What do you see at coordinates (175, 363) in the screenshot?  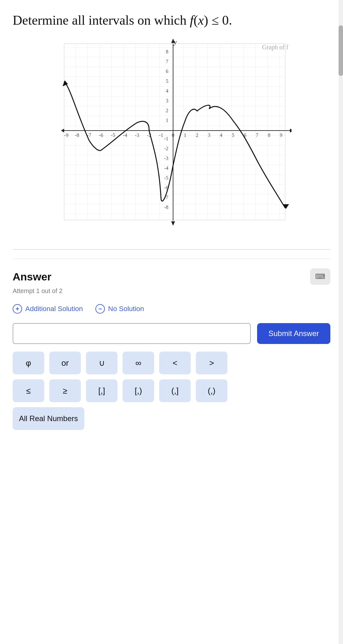 I see `lt-key: <` at bounding box center [175, 363].